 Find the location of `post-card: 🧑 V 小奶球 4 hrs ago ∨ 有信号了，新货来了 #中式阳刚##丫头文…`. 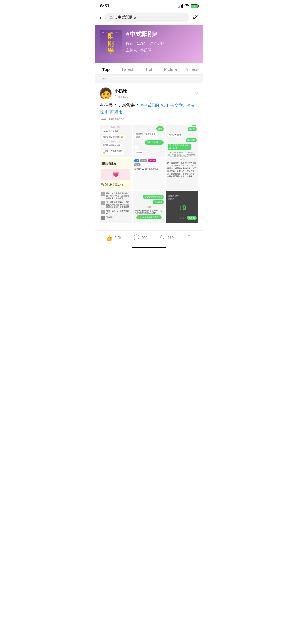

post-card: 🧑 V 小奶球 4 hrs ago ∨ 有信号了，新货来了 #中式阳刚##丫头文… is located at coordinates (149, 157).